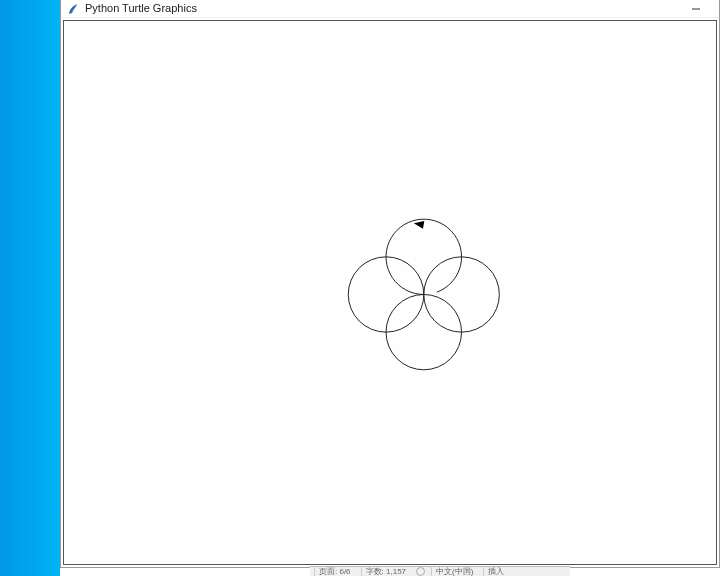 This screenshot has width=720, height=576. What do you see at coordinates (496, 571) in the screenshot?
I see `status-insert: 插入` at bounding box center [496, 571].